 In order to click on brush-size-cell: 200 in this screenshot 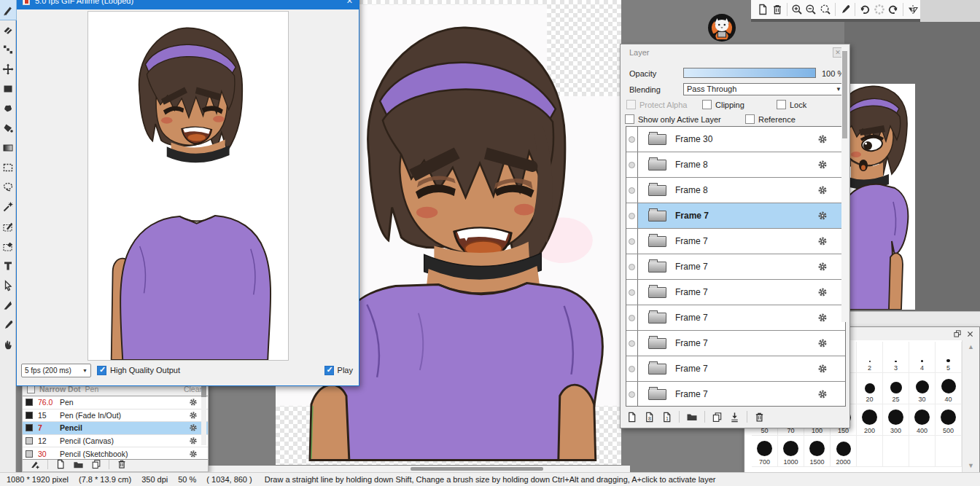, I will do `click(870, 420)`.